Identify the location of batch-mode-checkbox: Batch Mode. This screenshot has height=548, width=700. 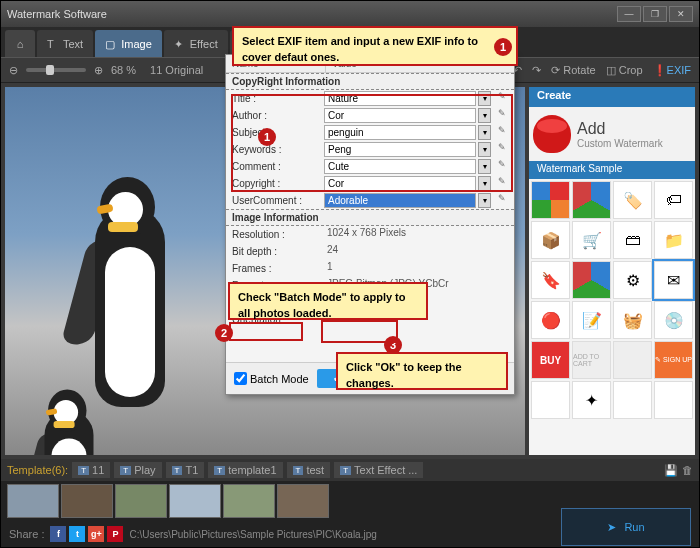
(272, 378).